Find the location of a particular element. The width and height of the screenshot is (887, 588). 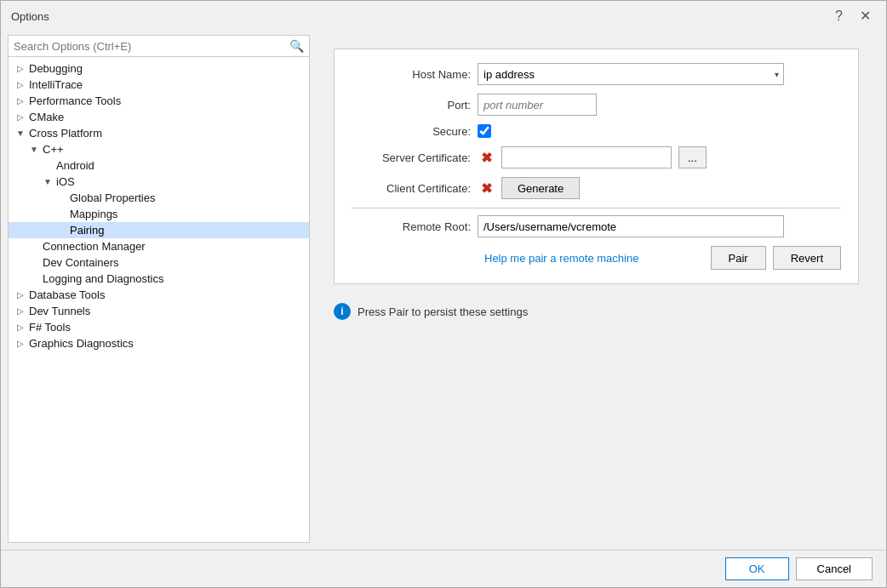

tree-item-logging-diagnostics: Logging and Diagnostics is located at coordinates (158, 279).